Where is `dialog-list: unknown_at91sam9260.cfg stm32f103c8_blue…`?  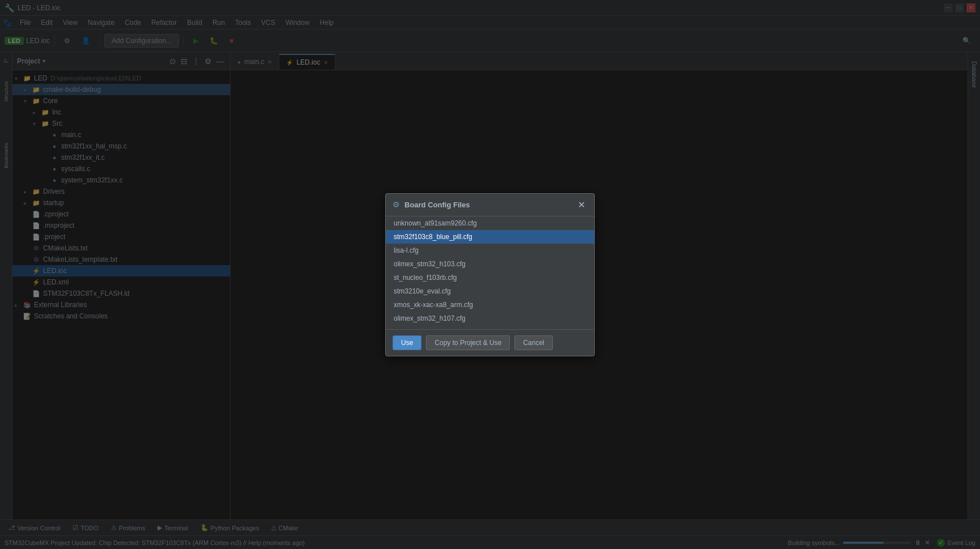
dialog-list: unknown_at91sam9260.cfg stm32f103c8_blue… is located at coordinates (490, 273).